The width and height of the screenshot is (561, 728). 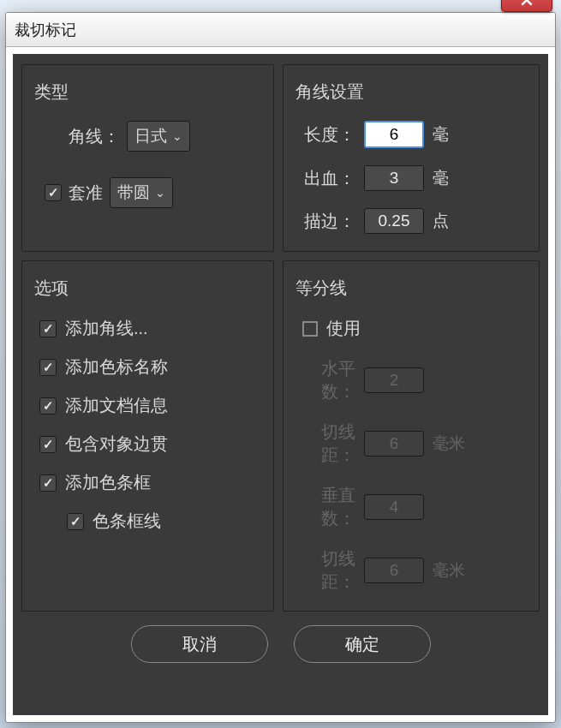 I want to click on v-count-label: 垂直数：, so click(x=325, y=507).